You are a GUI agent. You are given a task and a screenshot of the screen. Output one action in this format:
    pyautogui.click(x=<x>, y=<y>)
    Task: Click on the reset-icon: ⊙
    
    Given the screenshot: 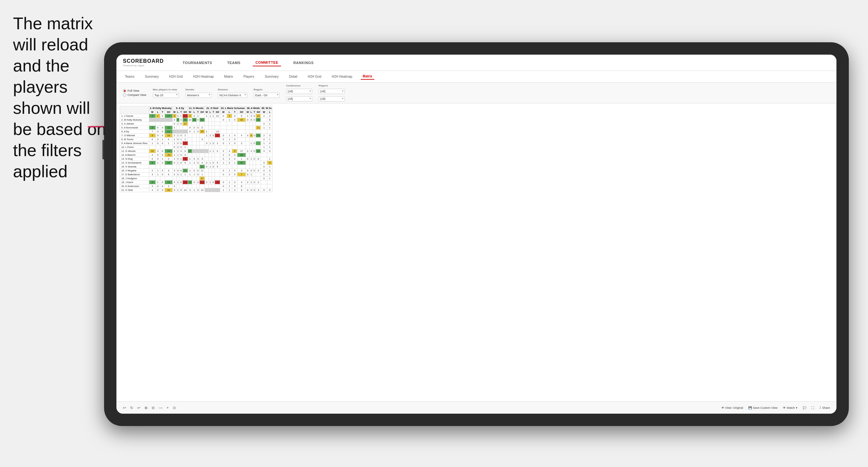 What is the action you would take?
    pyautogui.click(x=174, y=408)
    